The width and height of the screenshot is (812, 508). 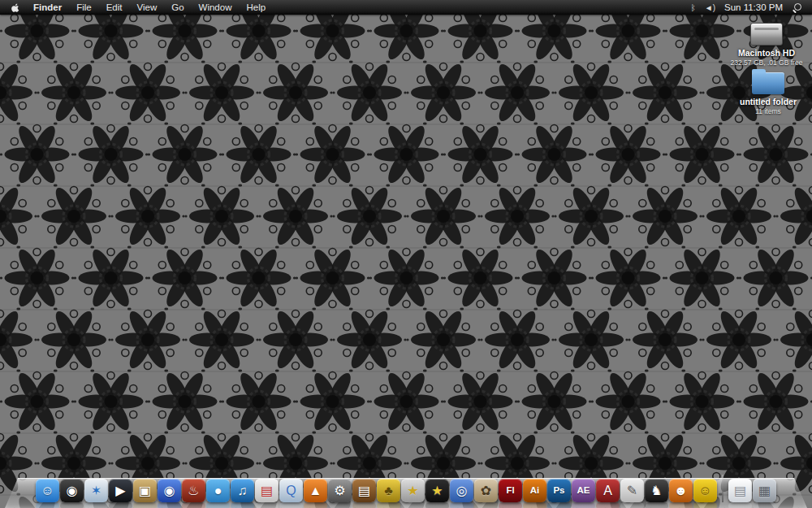 What do you see at coordinates (765, 491) in the screenshot?
I see `dock-trash-icon: ▦` at bounding box center [765, 491].